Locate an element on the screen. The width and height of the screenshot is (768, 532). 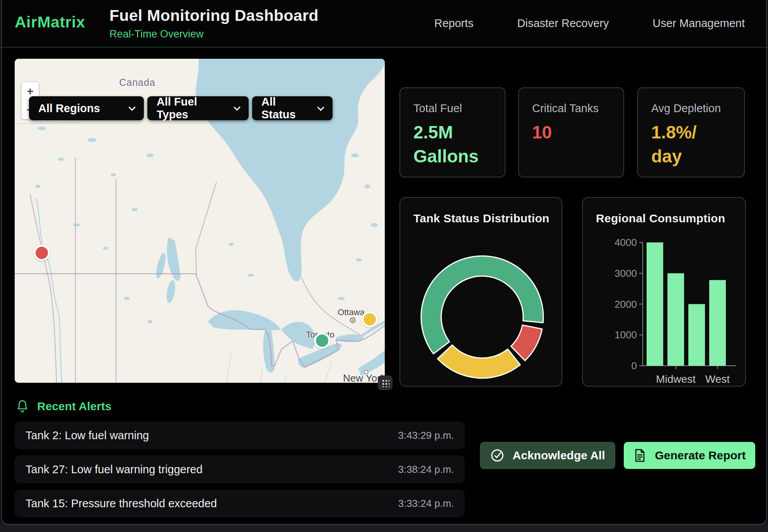
region-filter-select: All Regions is located at coordinates (87, 108).